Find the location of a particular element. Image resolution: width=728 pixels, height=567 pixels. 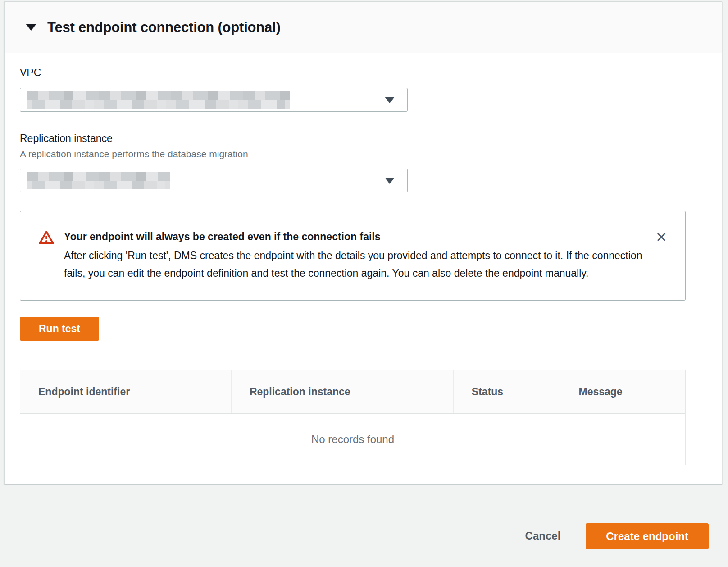

replication-instance-description: A replication instance performs the data… is located at coordinates (355, 154).